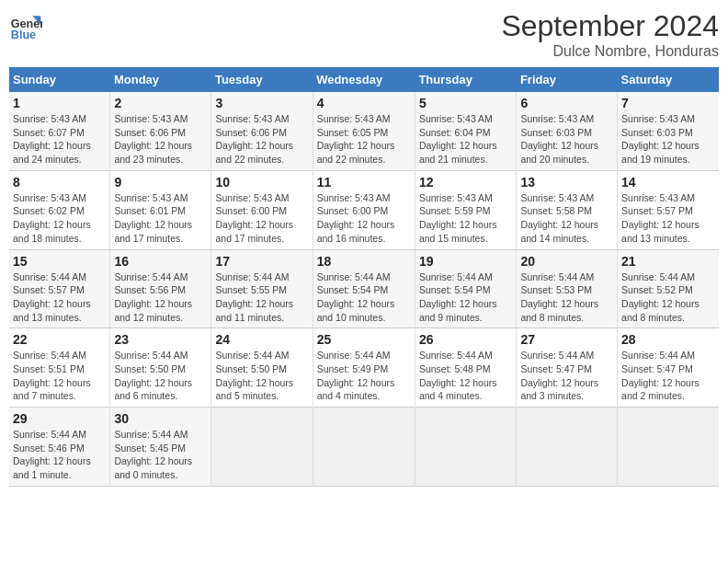 The image size is (728, 563). Describe the element at coordinates (59, 261) in the screenshot. I see `day-number: 15` at that location.